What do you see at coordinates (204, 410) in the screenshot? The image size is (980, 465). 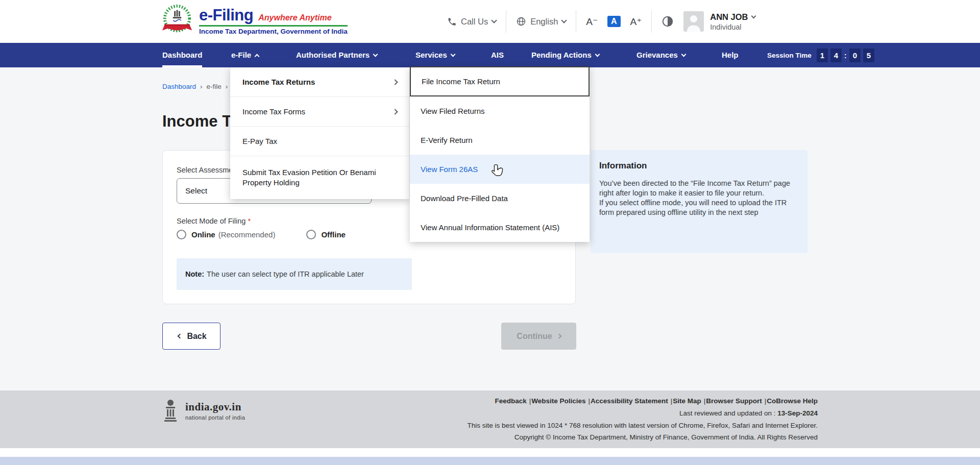 I see `india-gov-portal-logo: india.gov.in national portal of india` at bounding box center [204, 410].